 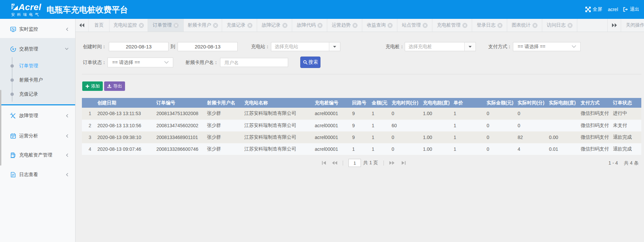 I want to click on page-number-input, so click(x=355, y=163).